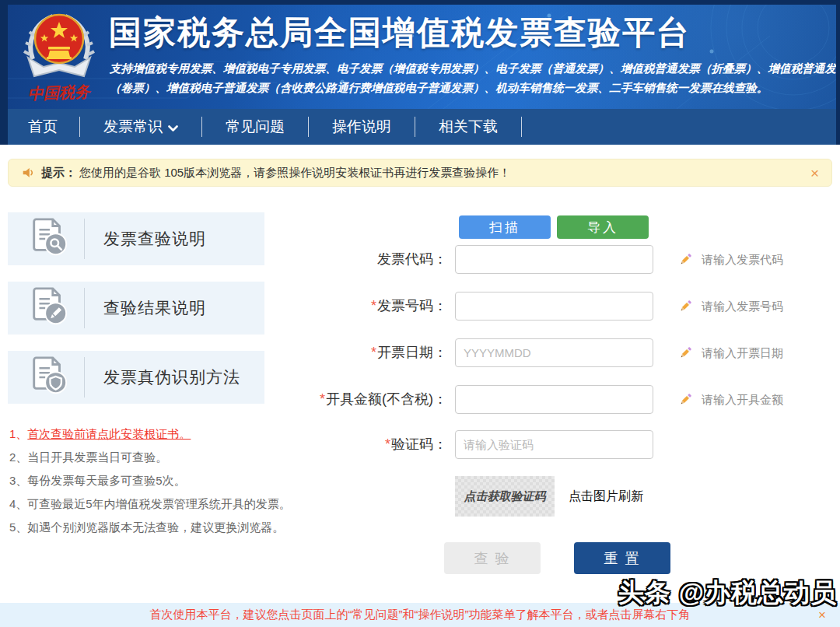 Image resolution: width=840 pixels, height=627 pixels. What do you see at coordinates (554, 353) in the screenshot?
I see `invoice-date-input` at bounding box center [554, 353].